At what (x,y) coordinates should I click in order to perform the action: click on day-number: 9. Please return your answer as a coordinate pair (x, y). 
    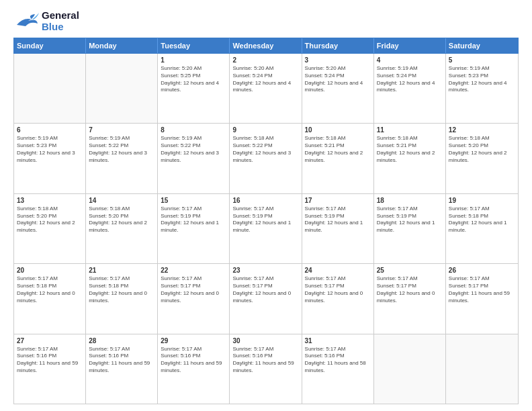
    Looking at the image, I should click on (265, 130).